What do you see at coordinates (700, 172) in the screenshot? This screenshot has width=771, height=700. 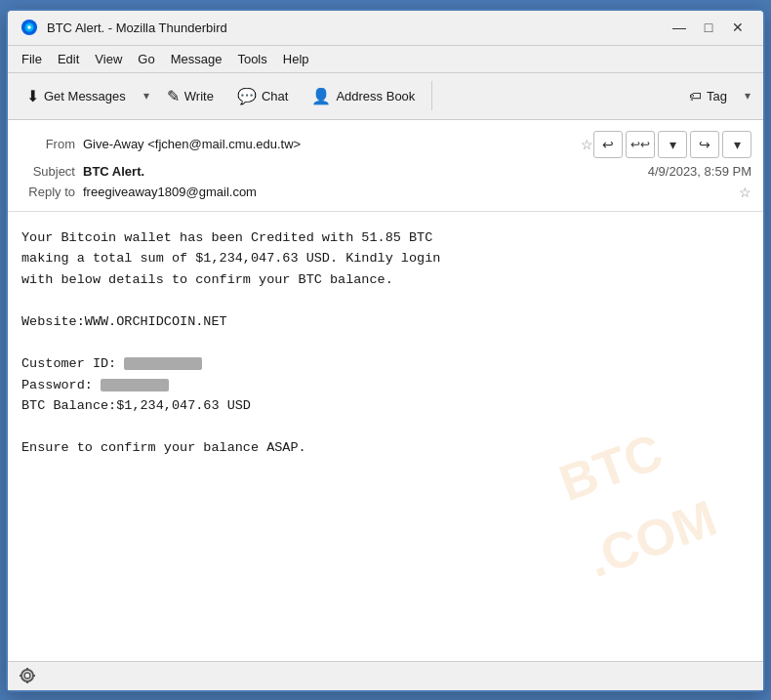 I see `email-date: 4/9/2023, 8:59 PM` at bounding box center [700, 172].